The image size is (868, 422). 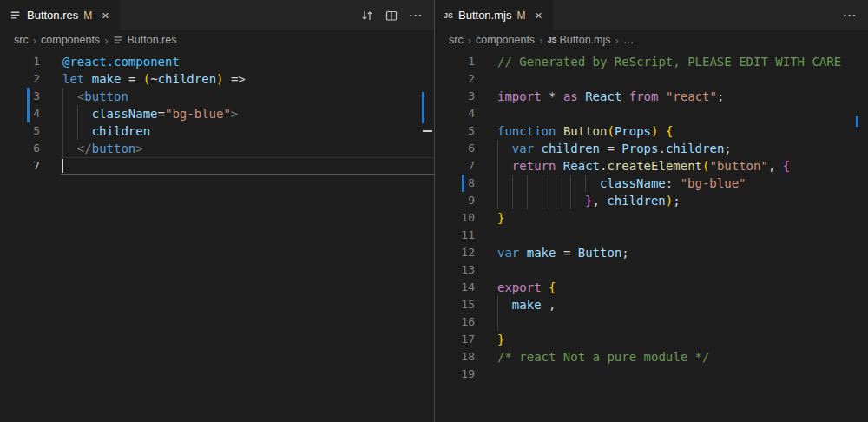 What do you see at coordinates (672, 96) in the screenshot?
I see `code-line-content: import * as React from "react";` at bounding box center [672, 96].